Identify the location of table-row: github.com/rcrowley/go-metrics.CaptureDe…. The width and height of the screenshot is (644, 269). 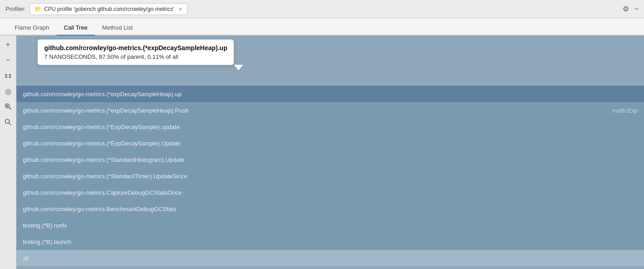
(330, 192).